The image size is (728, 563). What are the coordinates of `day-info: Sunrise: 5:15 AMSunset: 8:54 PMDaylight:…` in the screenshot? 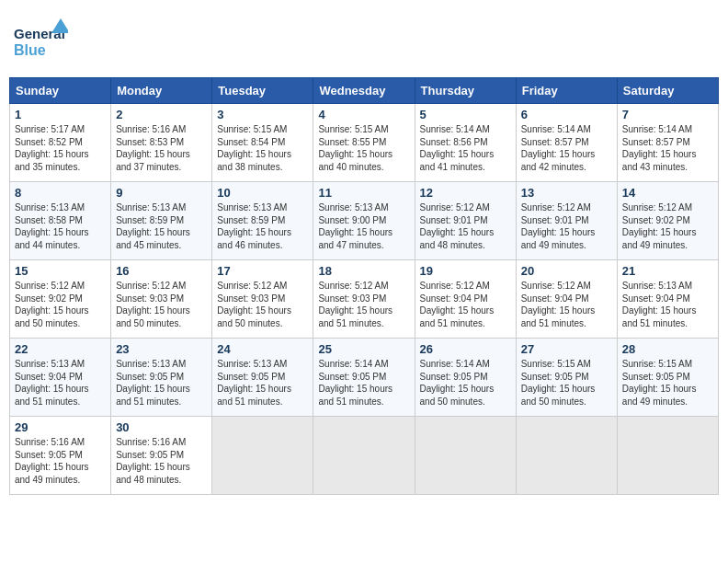 It's located at (263, 148).